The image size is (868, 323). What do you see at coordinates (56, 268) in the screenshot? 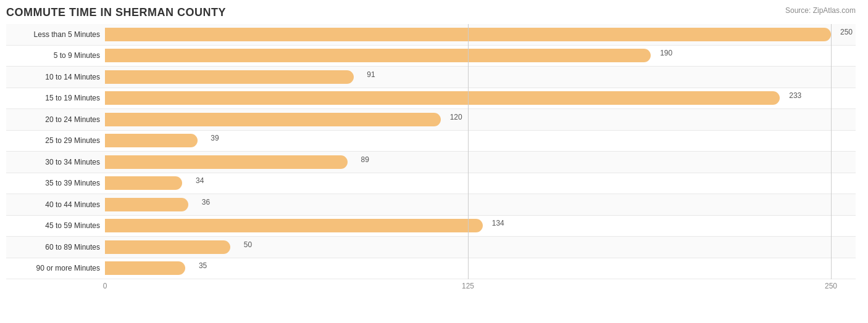
I see `bar-label: 90 or more Minutes` at bounding box center [56, 268].